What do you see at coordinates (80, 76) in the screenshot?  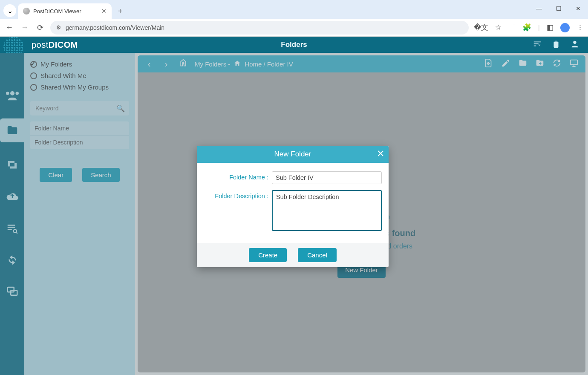 I see `option-shared-with-me: Shared With Me` at bounding box center [80, 76].